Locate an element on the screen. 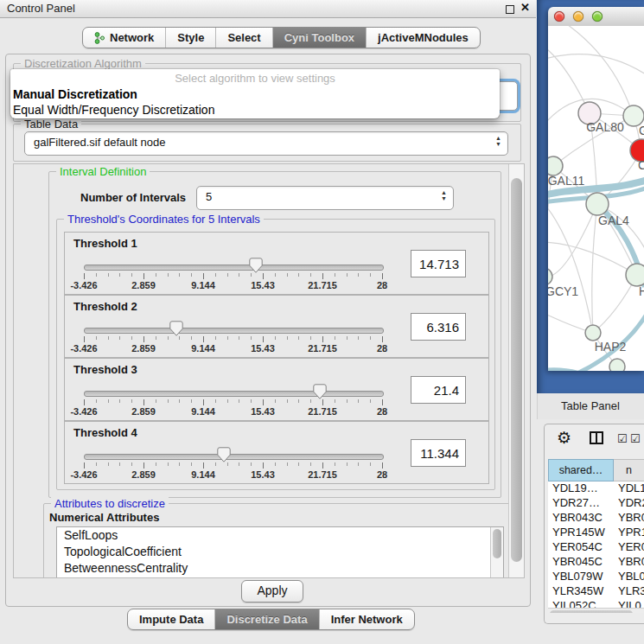 Image resolution: width=644 pixels, height=644 pixels. threshold-value-field: 14.713 is located at coordinates (438, 264).